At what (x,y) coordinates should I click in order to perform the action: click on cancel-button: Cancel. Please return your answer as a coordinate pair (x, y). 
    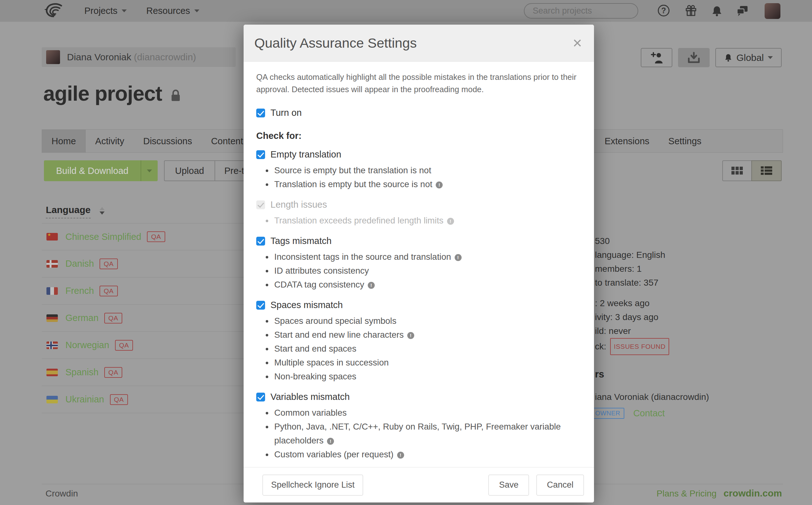
    Looking at the image, I should click on (560, 485).